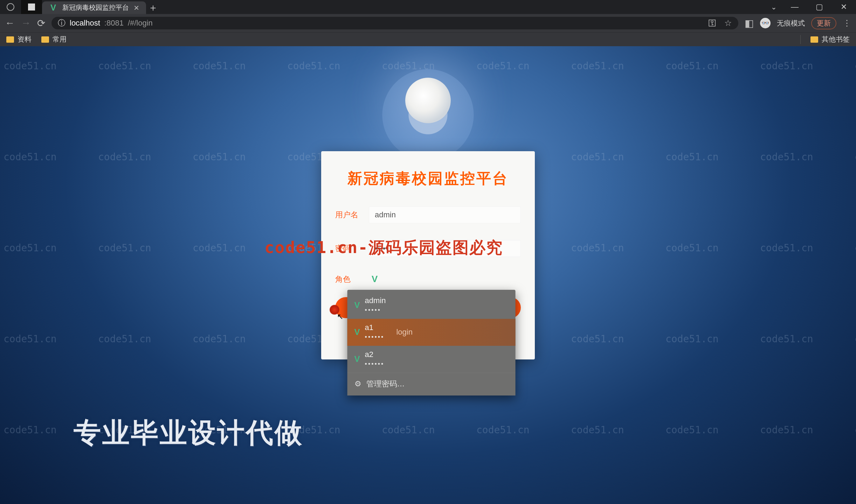  I want to click on tab-close-icon: ×, so click(137, 8).